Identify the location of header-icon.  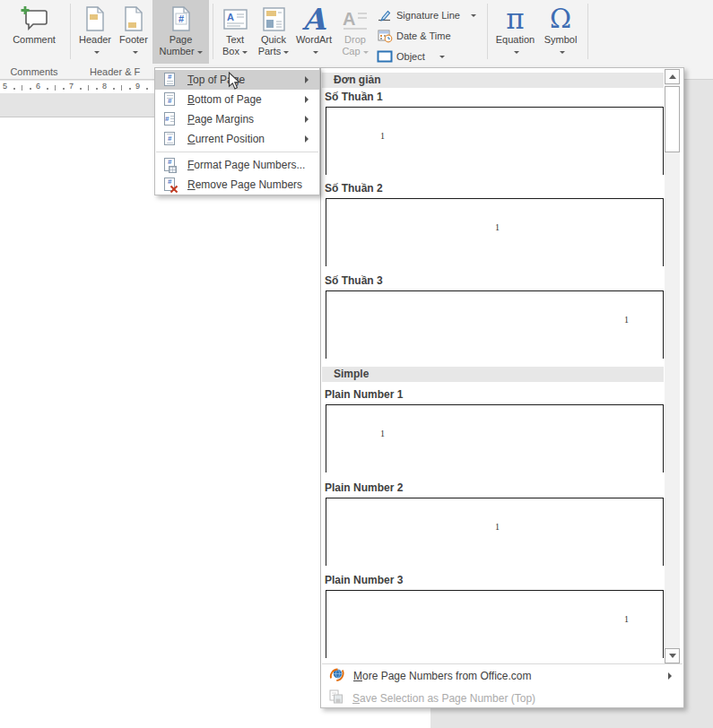
(95, 17).